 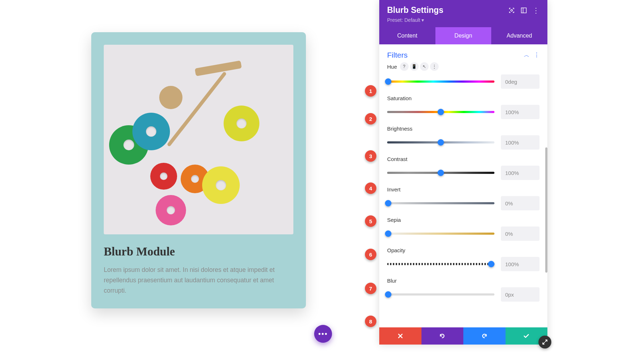 What do you see at coordinates (399, 98) in the screenshot?
I see `filter-label: Saturation` at bounding box center [399, 98].